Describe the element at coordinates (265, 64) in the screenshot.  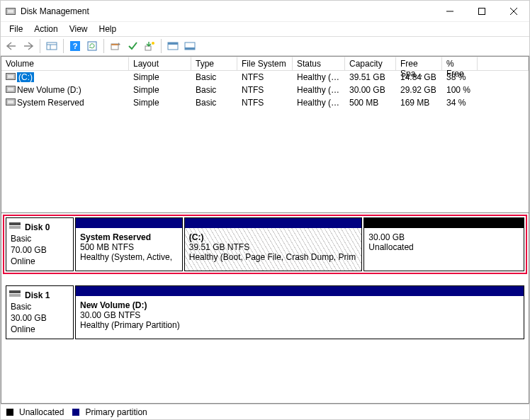
I see `volume-list-header: Volume Layout Type File System Status Ca…` at that location.